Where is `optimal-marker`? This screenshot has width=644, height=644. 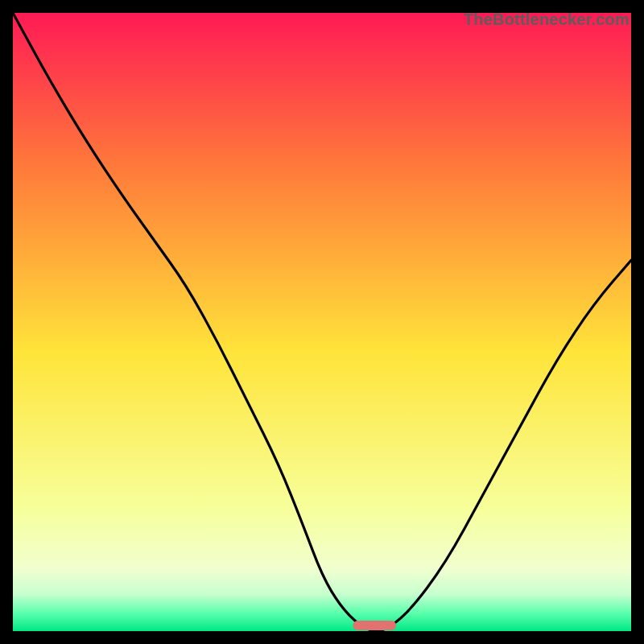 optimal-marker is located at coordinates (374, 625).